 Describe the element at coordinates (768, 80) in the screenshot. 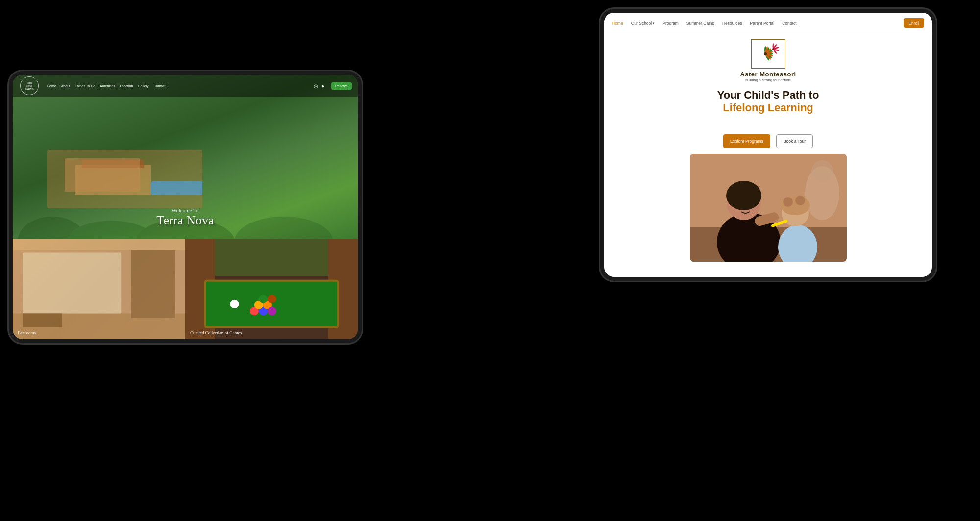

I see `site-tagline: Building a strong foundation!` at that location.